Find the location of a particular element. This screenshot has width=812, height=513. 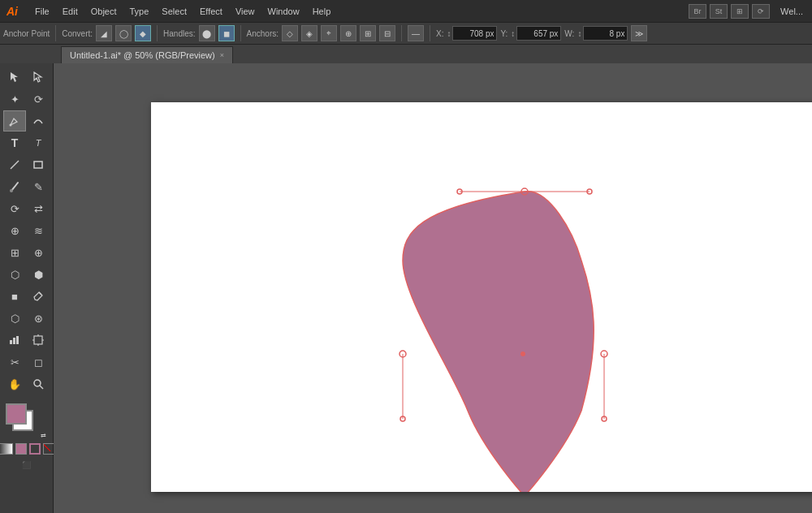

w-label: W: is located at coordinates (569, 34).